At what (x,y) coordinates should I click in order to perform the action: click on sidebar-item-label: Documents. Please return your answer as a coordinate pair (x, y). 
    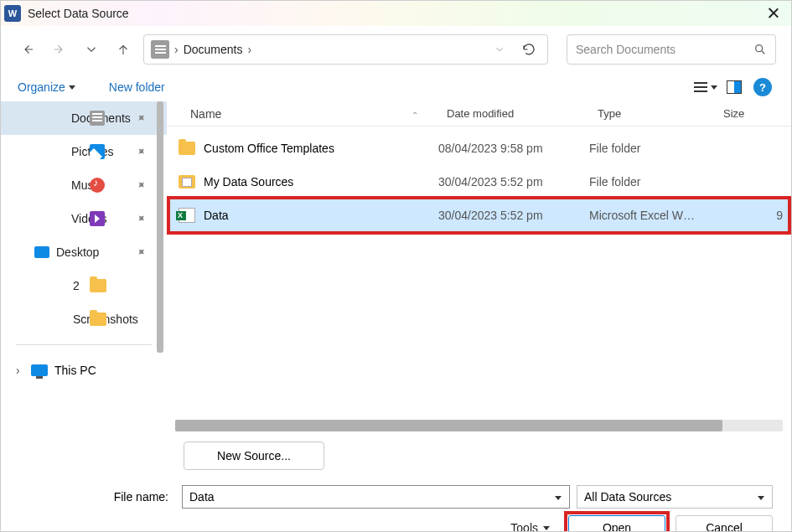
    Looking at the image, I should click on (119, 118).